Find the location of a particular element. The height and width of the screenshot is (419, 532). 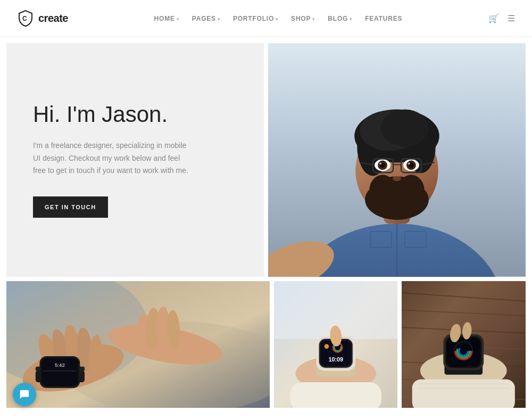

get-in-touch-button: GET IN TOUCH is located at coordinates (70, 207).